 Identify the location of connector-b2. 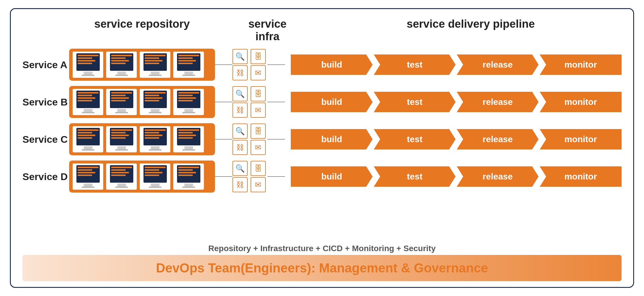
(276, 102).